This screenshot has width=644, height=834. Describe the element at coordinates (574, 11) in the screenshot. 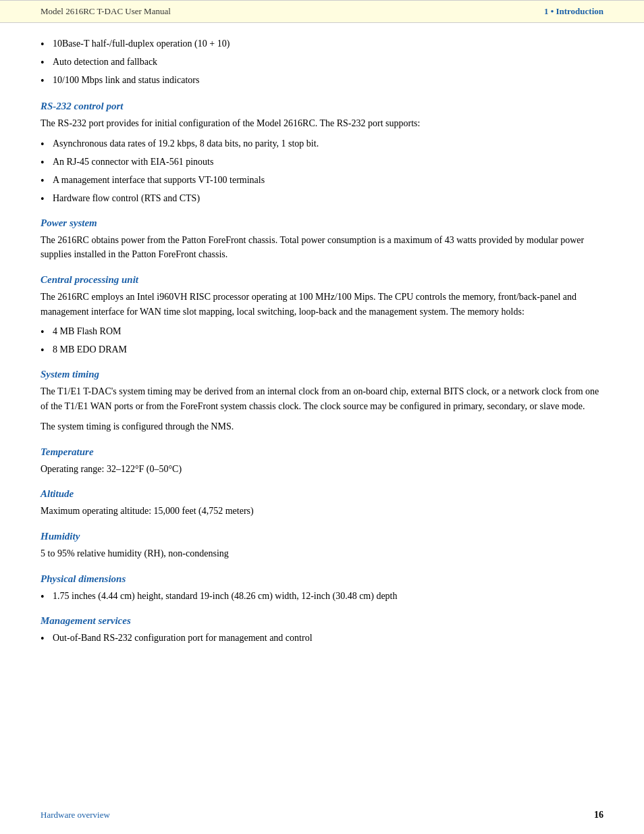

I see `header-right: 1 • Introduction` at that location.